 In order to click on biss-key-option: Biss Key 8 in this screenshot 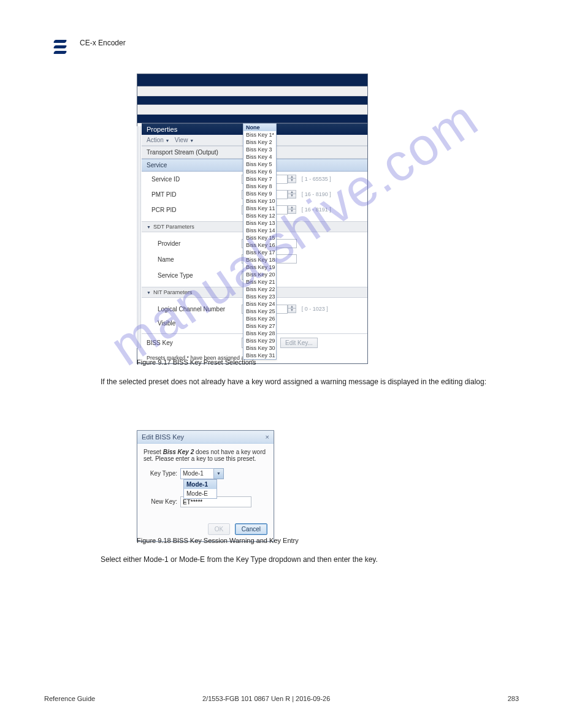, I will do `click(260, 186)`.